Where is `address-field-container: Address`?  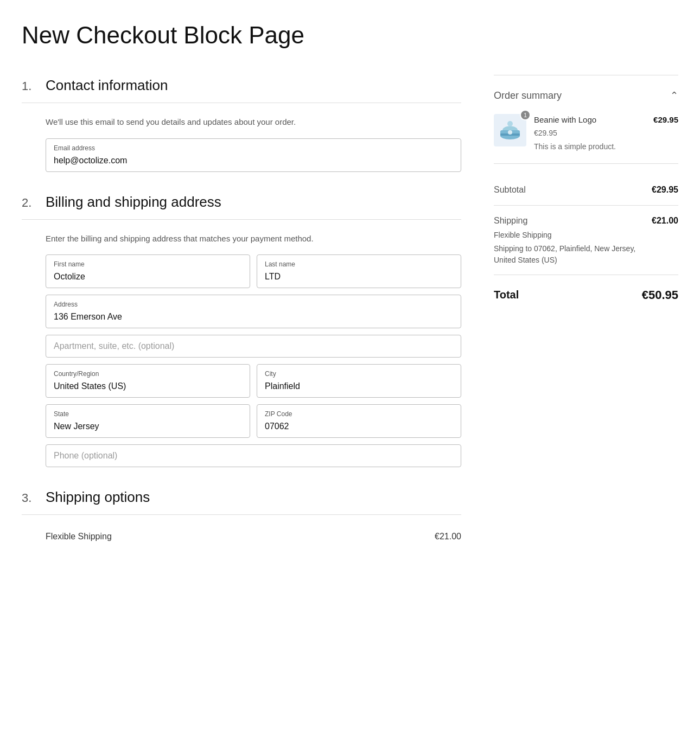 address-field-container: Address is located at coordinates (253, 311).